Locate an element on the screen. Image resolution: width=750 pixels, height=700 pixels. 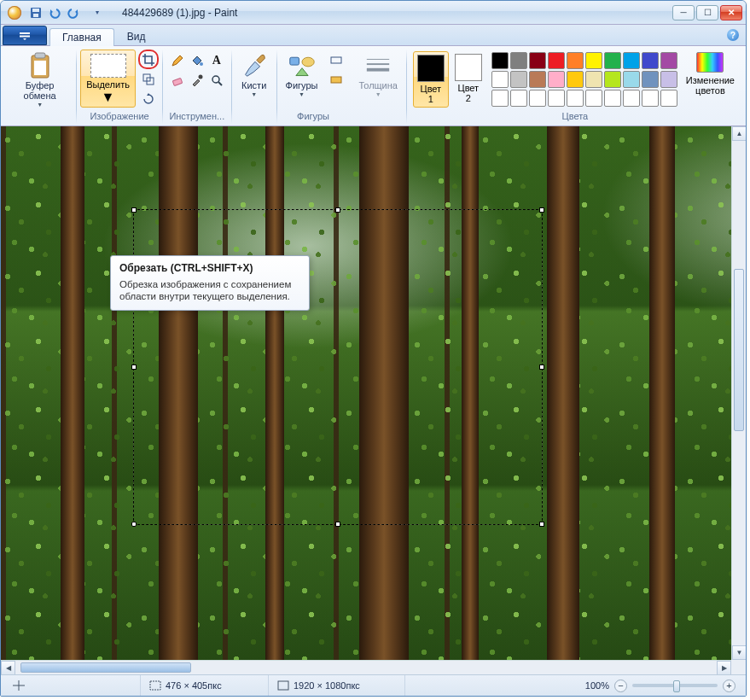
tooltip-title: Обрезать (CTRL+SHIFT+X) is located at coordinates (210, 268).